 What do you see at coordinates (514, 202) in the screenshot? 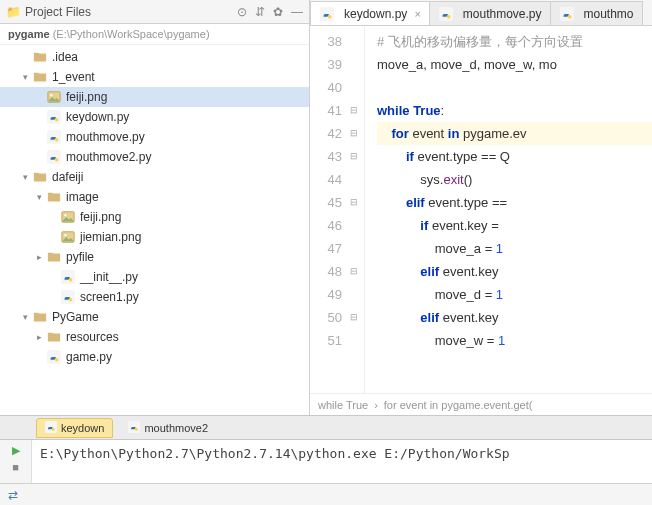
I see `code-line: elif event.type ==` at bounding box center [514, 202].